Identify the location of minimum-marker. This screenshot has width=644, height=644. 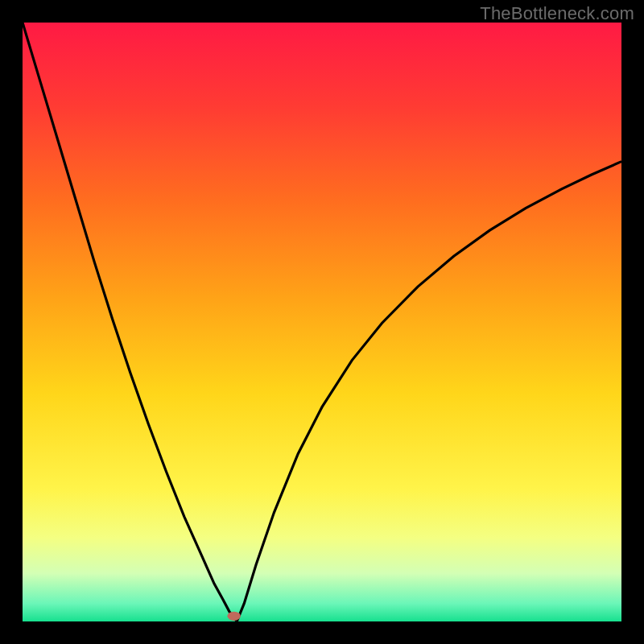
(233, 617).